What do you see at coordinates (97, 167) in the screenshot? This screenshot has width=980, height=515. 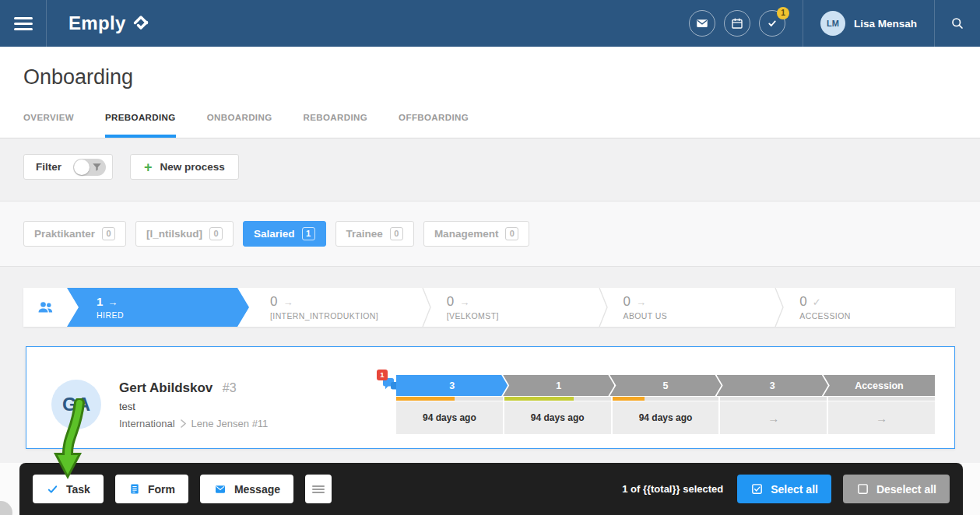 I see `funnel-icon` at bounding box center [97, 167].